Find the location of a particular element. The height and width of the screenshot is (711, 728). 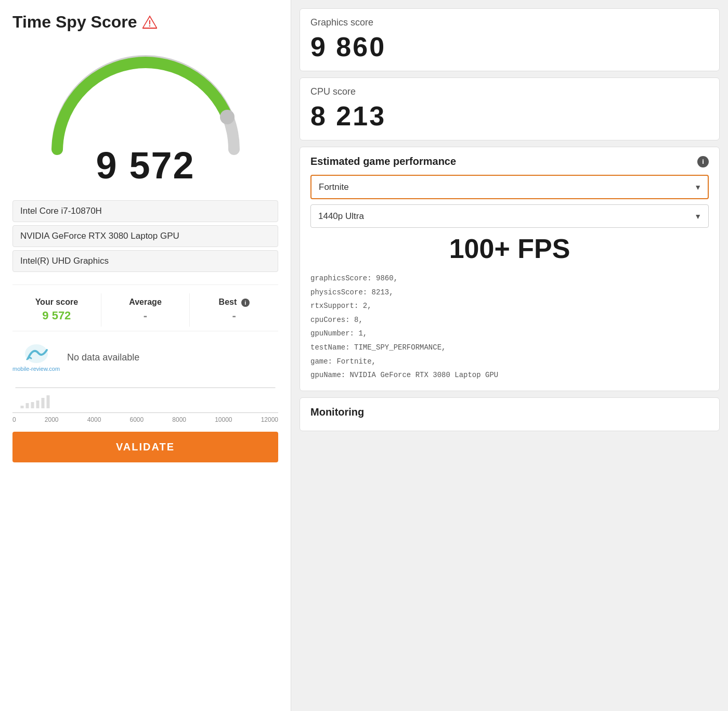

axis-2000: 2000 is located at coordinates (52, 420).